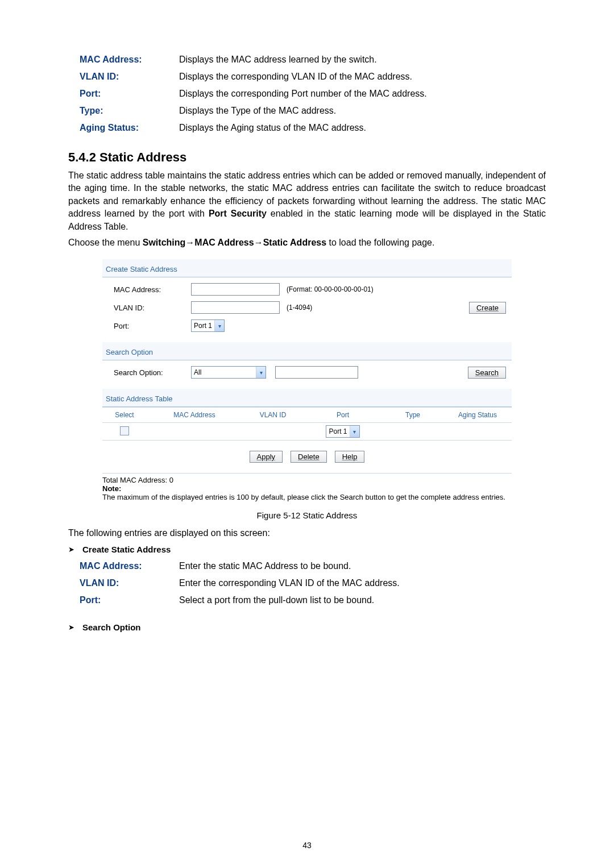 The height and width of the screenshot is (868, 614). Describe the element at coordinates (278, 60) in the screenshot. I see `def-desc: Displays the MAC address learned by the …` at that location.